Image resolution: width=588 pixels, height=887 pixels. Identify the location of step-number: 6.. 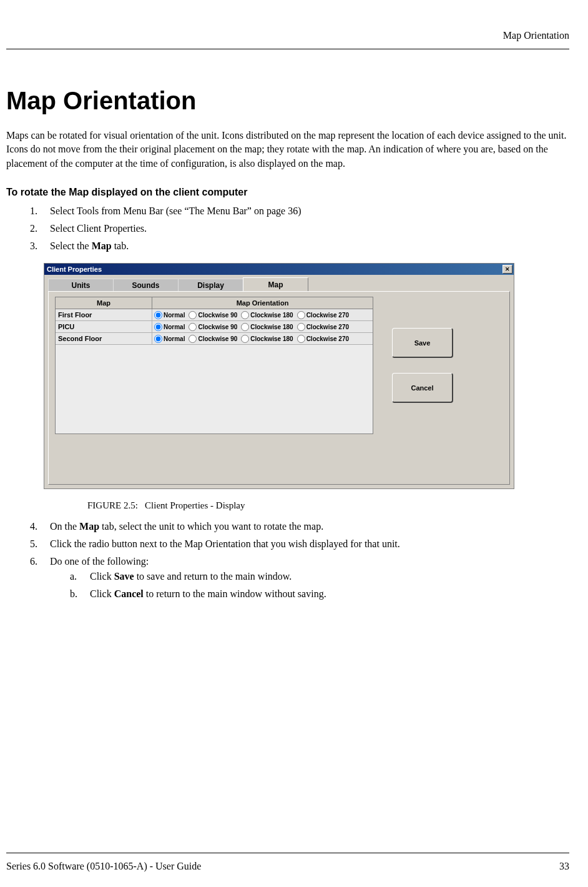
(34, 562).